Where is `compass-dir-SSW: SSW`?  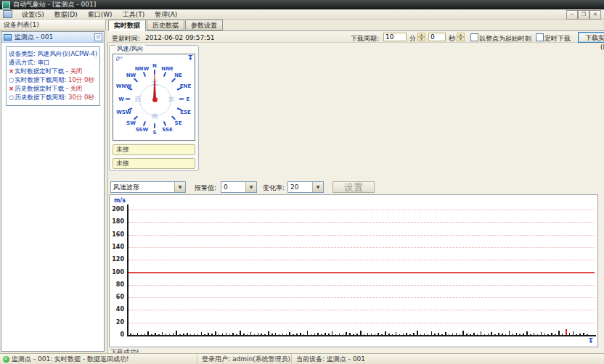 compass-dir-SSW: SSW is located at coordinates (142, 130).